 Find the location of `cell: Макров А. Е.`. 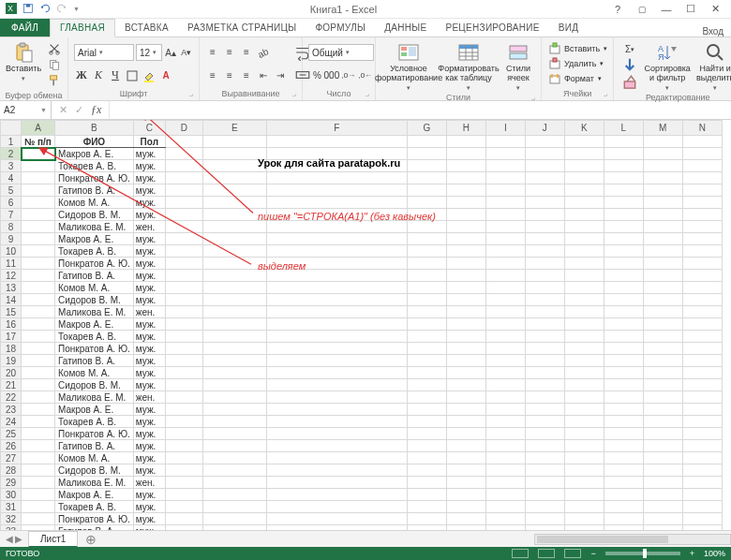

cell: Макров А. Е. is located at coordinates (95, 494).